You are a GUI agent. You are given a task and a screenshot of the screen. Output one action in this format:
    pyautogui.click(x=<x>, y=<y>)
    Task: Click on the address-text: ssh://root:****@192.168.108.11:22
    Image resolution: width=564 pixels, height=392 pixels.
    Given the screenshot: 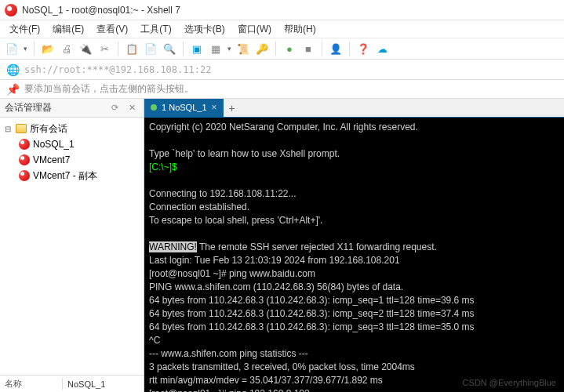 What is the action you would take?
    pyautogui.click(x=118, y=70)
    